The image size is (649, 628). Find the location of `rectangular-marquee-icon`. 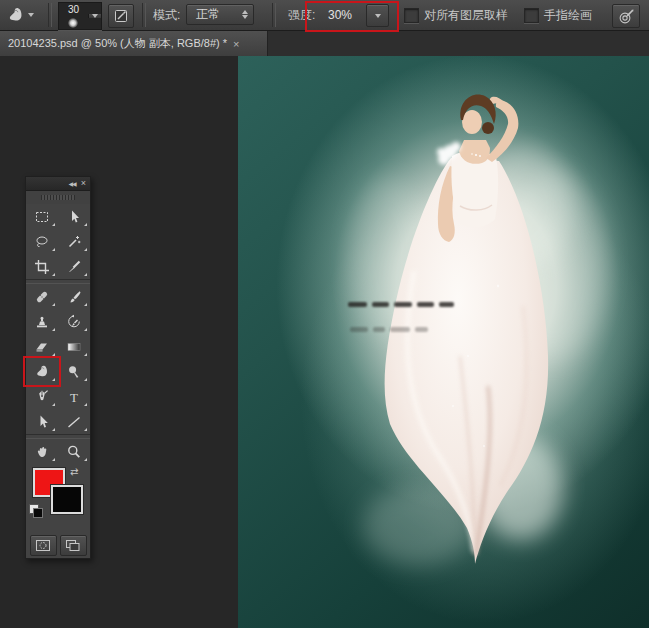

rectangular-marquee-icon is located at coordinates (42, 217).